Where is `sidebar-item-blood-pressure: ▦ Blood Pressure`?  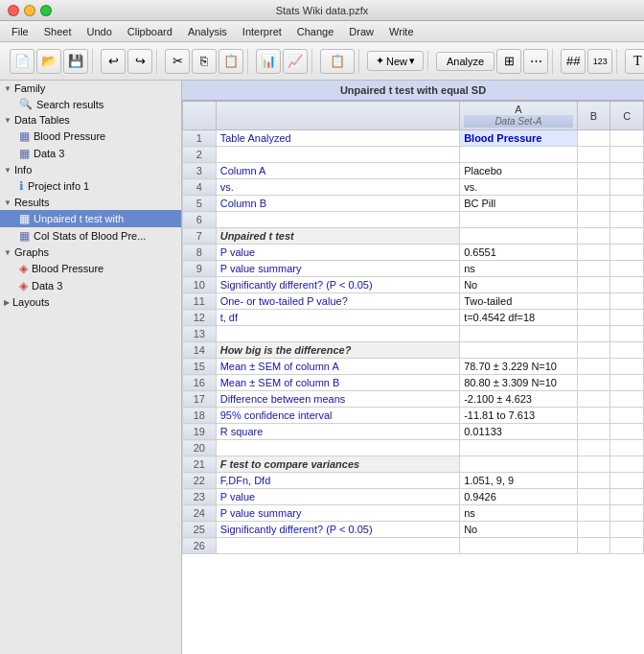
sidebar-item-blood-pressure: ▦ Blood Pressure is located at coordinates (90, 136).